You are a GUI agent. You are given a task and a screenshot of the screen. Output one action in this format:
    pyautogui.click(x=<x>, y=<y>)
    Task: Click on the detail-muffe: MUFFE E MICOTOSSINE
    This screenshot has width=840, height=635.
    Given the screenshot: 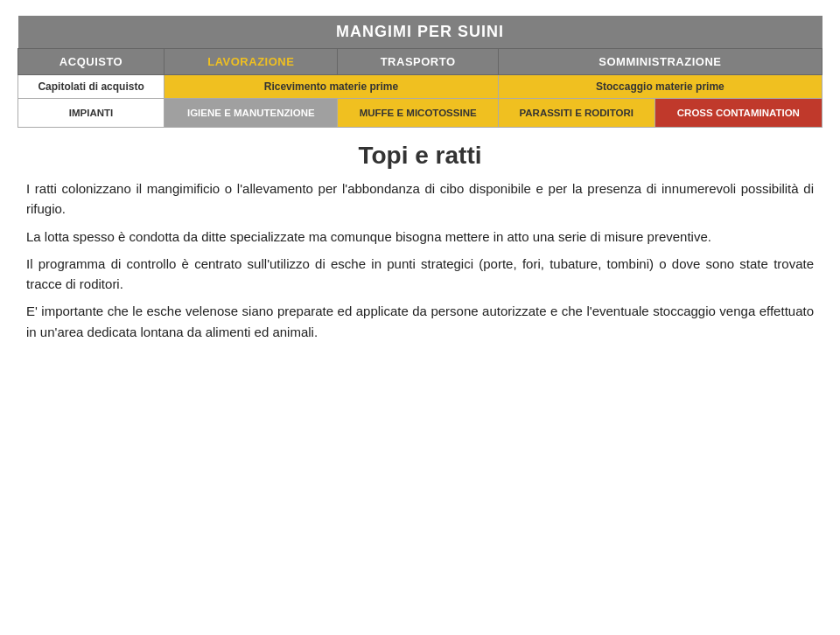 What is the action you would take?
    pyautogui.click(x=418, y=114)
    